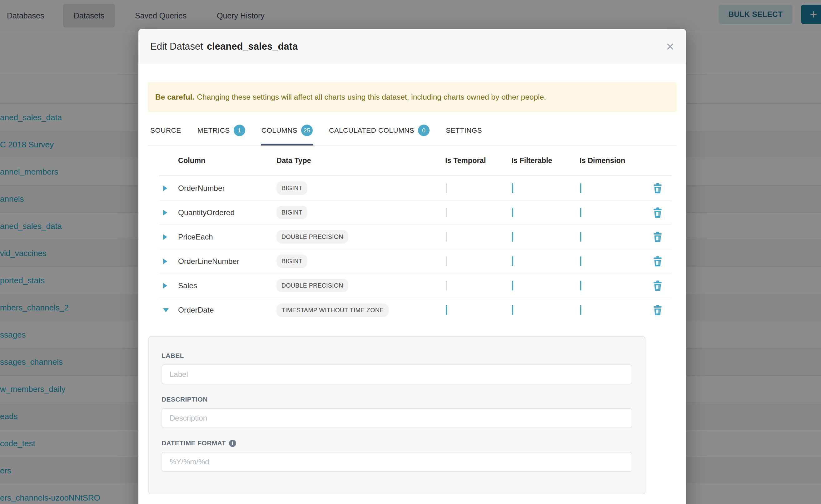  What do you see at coordinates (233, 443) in the screenshot?
I see `info-icon: i` at bounding box center [233, 443].